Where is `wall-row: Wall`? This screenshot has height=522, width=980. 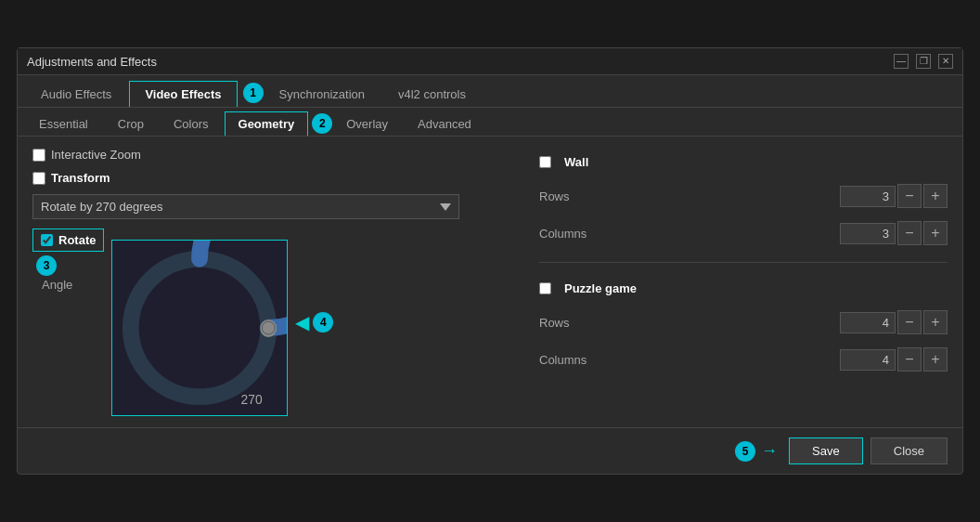 wall-row: Wall is located at coordinates (743, 162).